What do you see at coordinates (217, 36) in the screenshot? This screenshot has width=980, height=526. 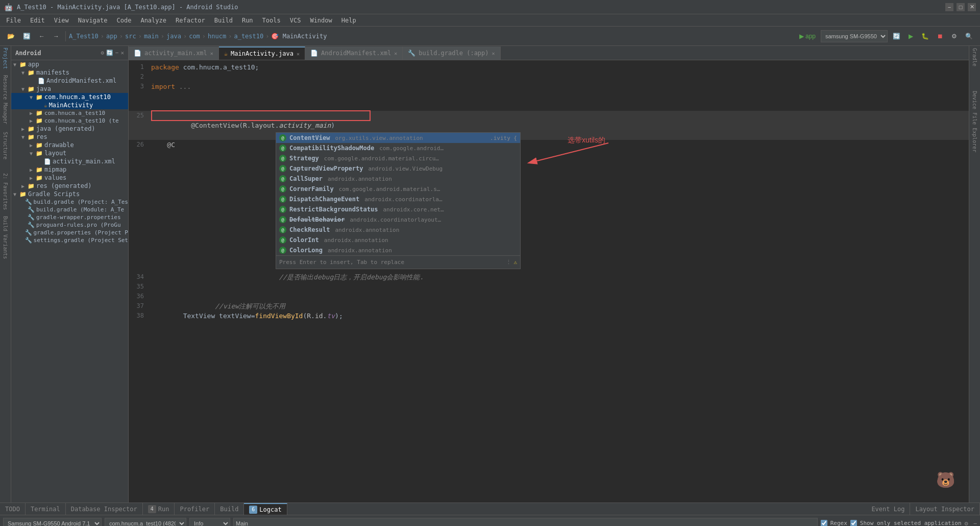 I see `breadcrumb-hnucm: hnucm` at bounding box center [217, 36].